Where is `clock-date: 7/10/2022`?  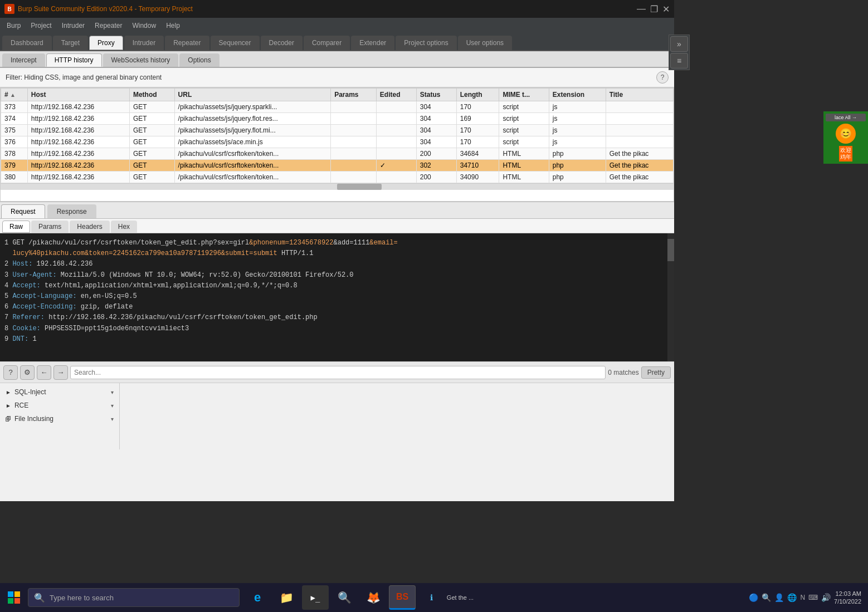
clock-date: 7/10/2022 is located at coordinates (848, 601).